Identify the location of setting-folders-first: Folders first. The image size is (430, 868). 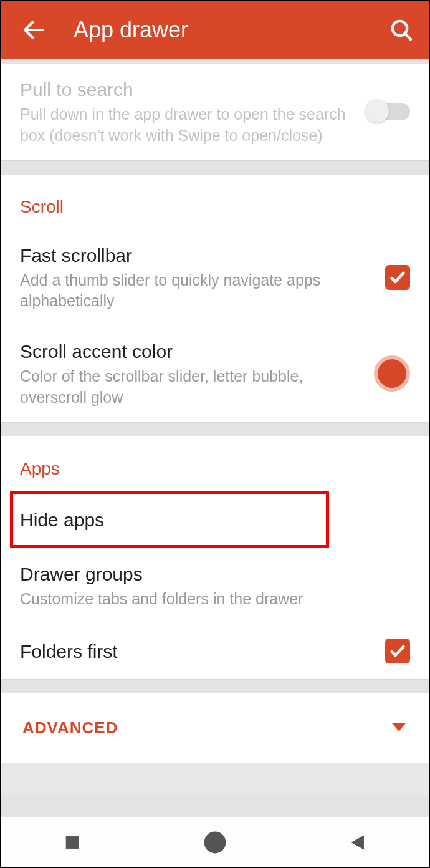
(215, 651).